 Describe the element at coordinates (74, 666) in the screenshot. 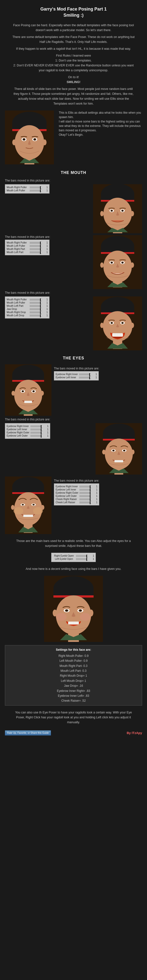

I see `setting-item: Mouth Right Part- 0.3` at that location.